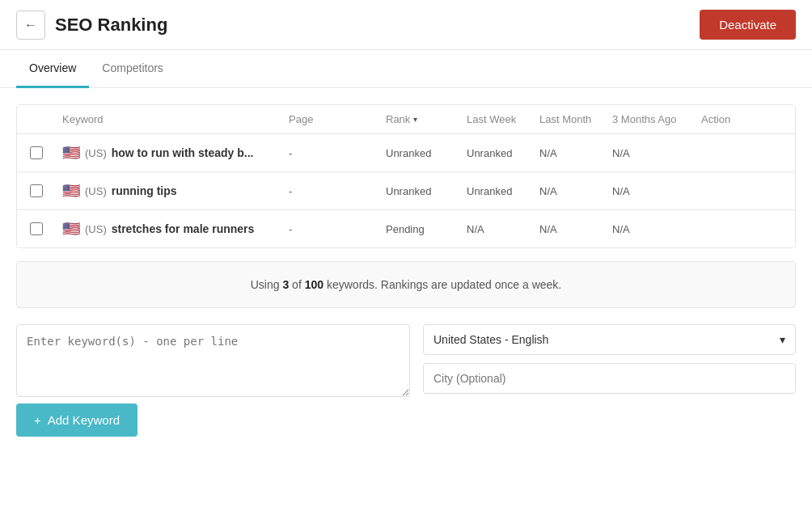  What do you see at coordinates (92, 25) in the screenshot?
I see `header-left: ← SEO Ranking` at bounding box center [92, 25].